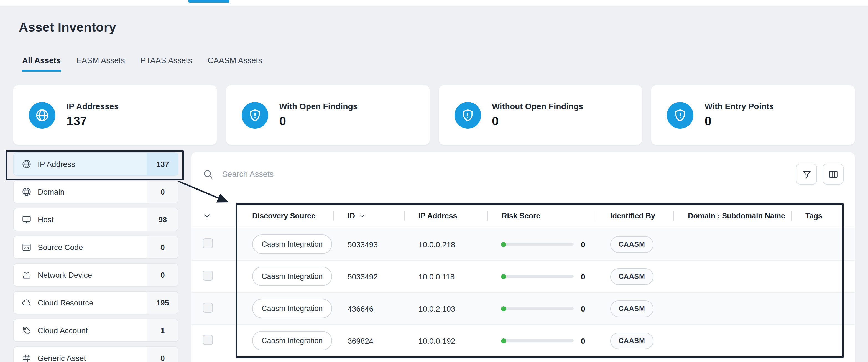  I want to click on chevron-down-icon, so click(207, 216).